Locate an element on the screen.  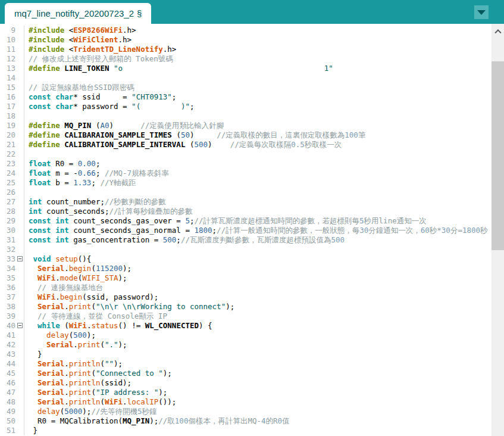
line-number: 19 is located at coordinates (8, 126).